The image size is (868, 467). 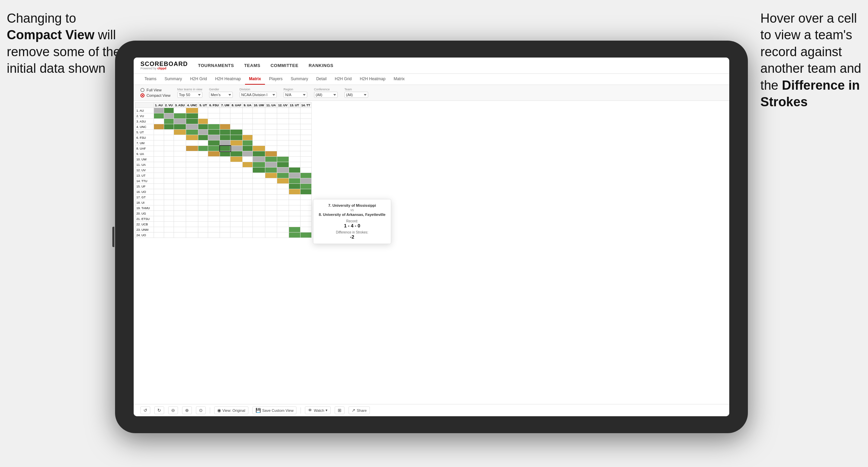 I want to click on tab-players: Players, so click(x=276, y=79).